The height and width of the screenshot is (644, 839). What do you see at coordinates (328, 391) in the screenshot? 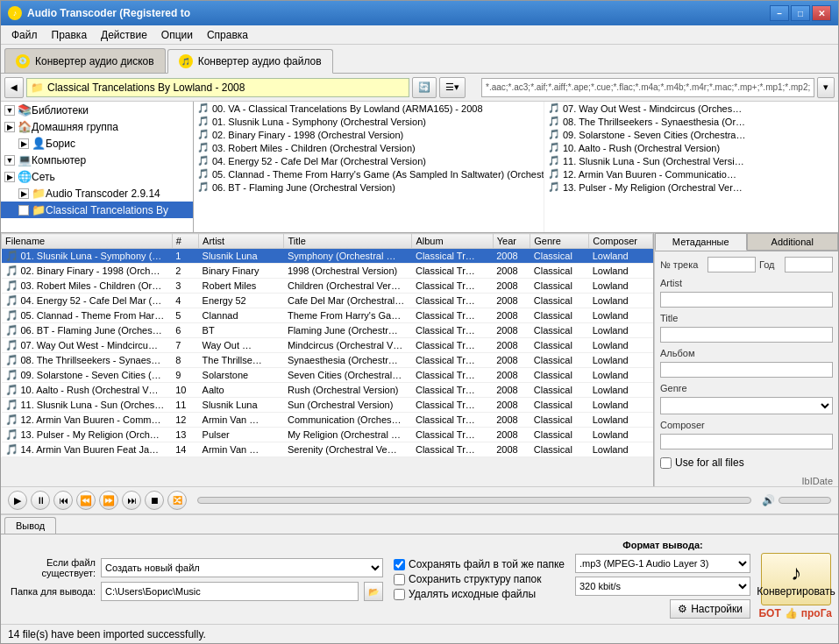
I see `table-row: 🎵10. Aalto - Rush (Orchestral V… 10 Aalt…` at bounding box center [328, 391].